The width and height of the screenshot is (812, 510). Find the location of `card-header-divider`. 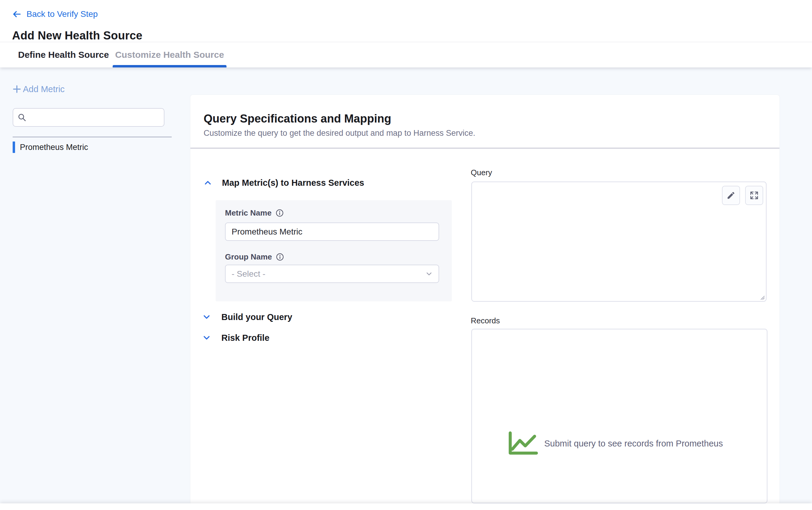

card-header-divider is located at coordinates (485, 148).